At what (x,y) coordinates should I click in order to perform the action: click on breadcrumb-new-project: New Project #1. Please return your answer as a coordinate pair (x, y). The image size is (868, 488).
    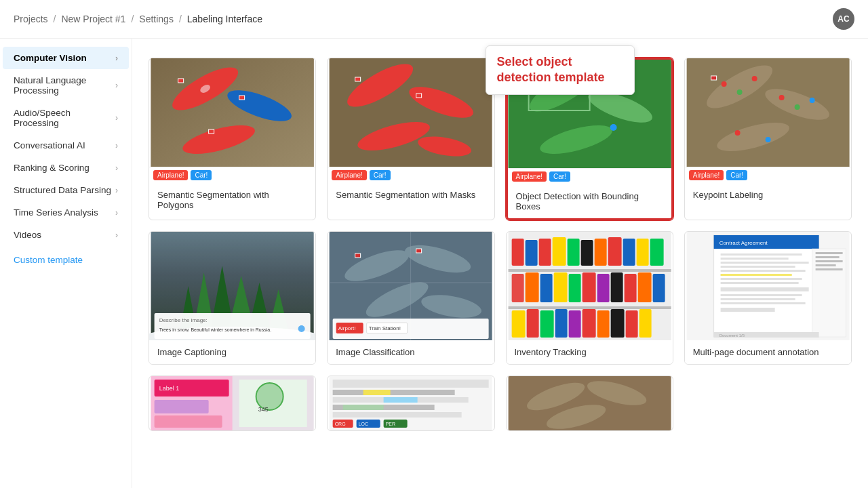
    Looking at the image, I should click on (94, 19).